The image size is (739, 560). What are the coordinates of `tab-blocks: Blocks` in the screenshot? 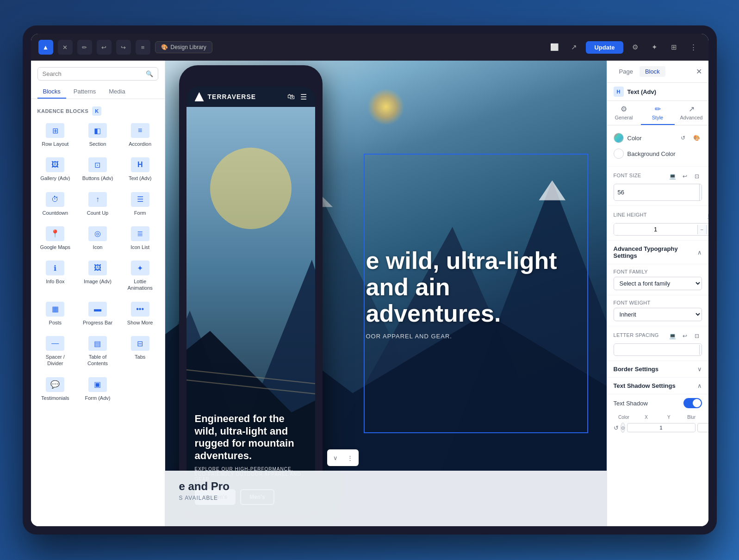 It's located at (52, 92).